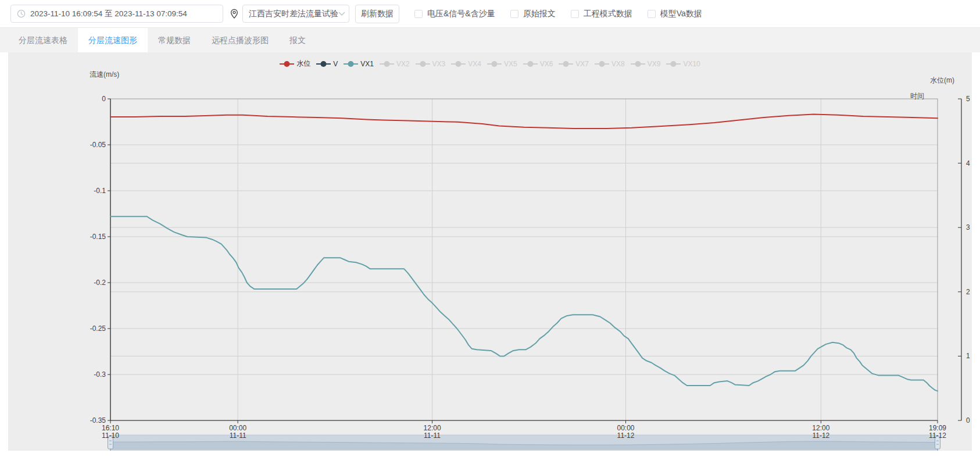 The image size is (980, 460). What do you see at coordinates (303, 64) in the screenshot?
I see `legend-label: 水位` at bounding box center [303, 64].